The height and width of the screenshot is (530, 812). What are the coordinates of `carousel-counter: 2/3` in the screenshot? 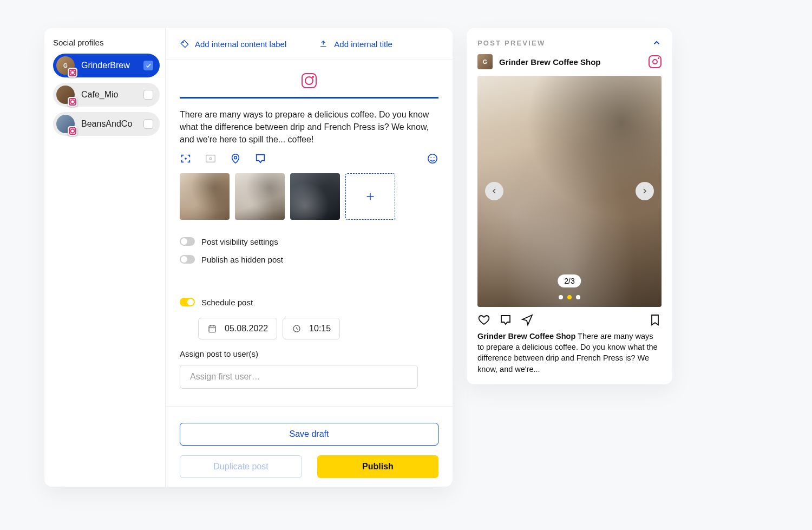 It's located at (569, 281).